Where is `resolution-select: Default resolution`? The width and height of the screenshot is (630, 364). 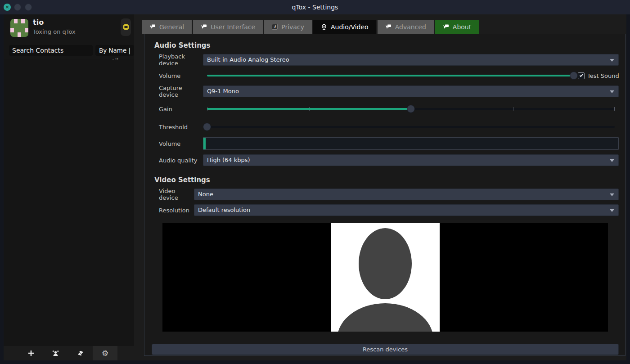
resolution-select: Default resolution is located at coordinates (406, 210).